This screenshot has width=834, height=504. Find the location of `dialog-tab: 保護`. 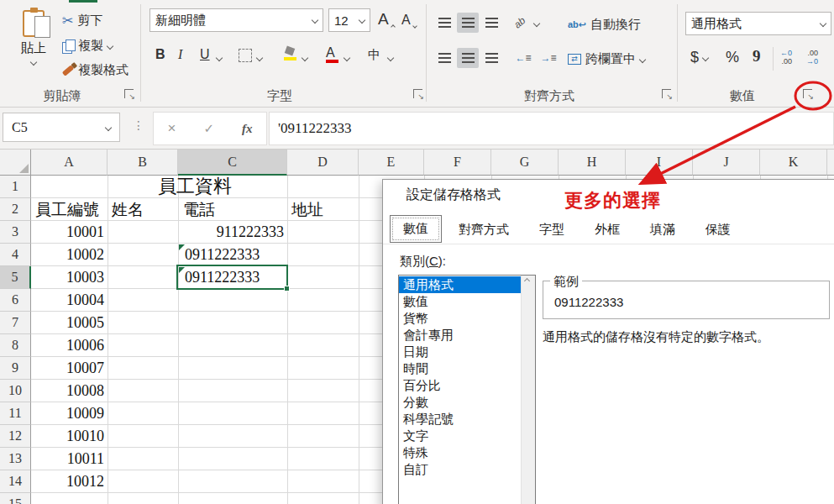

dialog-tab: 保護 is located at coordinates (718, 230).